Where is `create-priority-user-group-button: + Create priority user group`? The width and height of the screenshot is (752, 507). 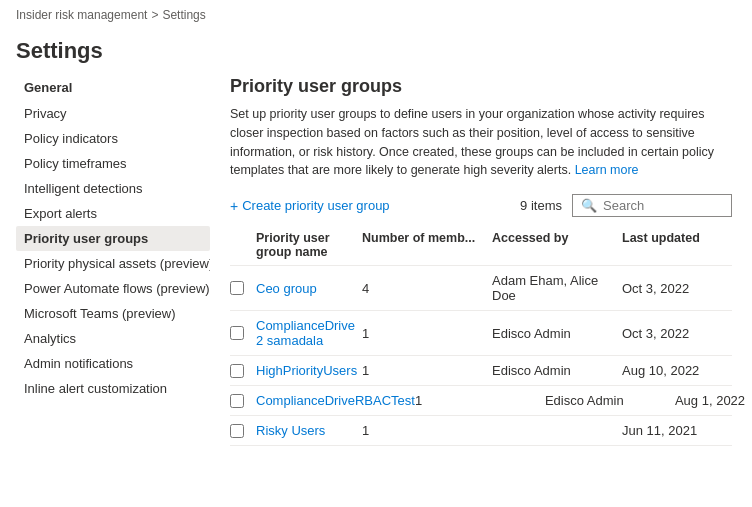 create-priority-user-group-button: + Create priority user group is located at coordinates (310, 206).